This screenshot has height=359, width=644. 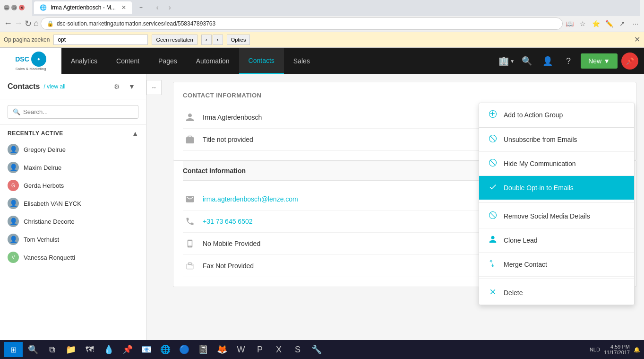 I want to click on find-options-btn: Opties, so click(x=239, y=40).